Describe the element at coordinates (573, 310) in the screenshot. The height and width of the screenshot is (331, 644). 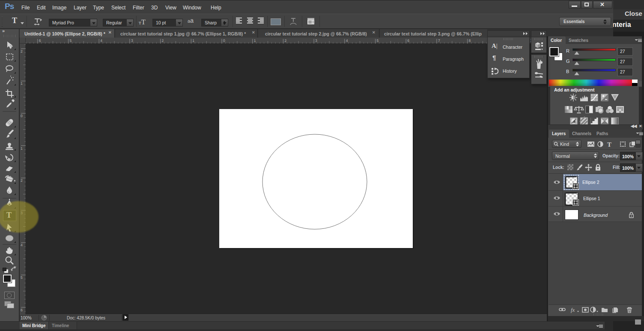
I see `svg-text: fx` at that location.